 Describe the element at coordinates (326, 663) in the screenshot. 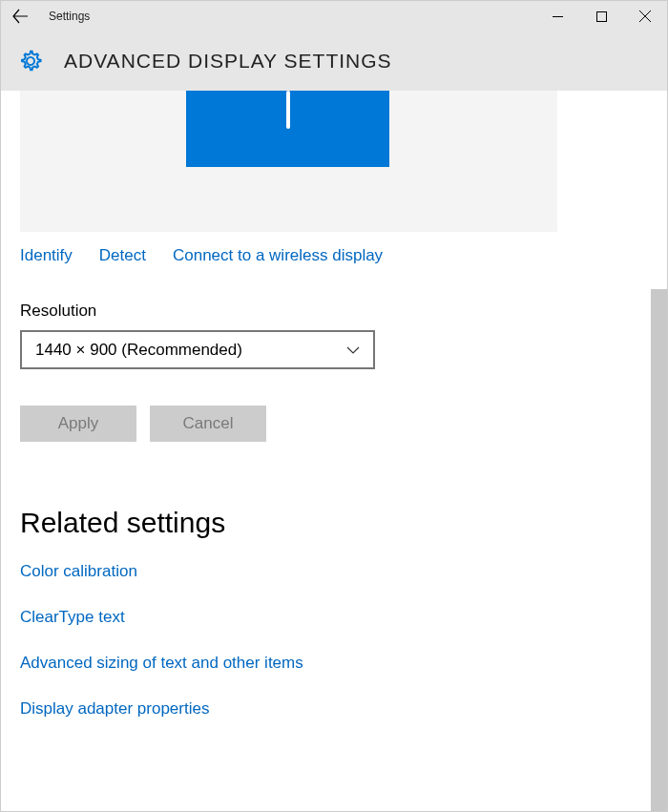

I see `advanced-sizing-link: Advanced sizing of text and other items` at that location.